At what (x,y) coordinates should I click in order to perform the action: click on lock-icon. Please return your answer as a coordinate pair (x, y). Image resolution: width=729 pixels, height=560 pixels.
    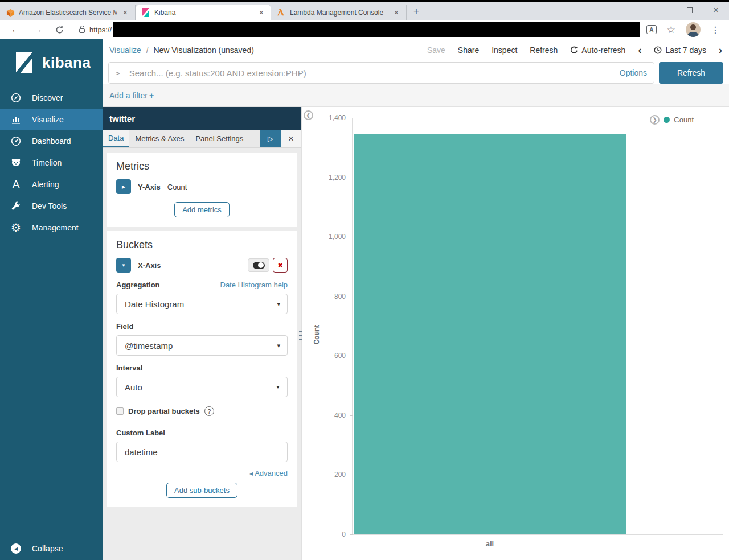
    Looking at the image, I should click on (82, 31).